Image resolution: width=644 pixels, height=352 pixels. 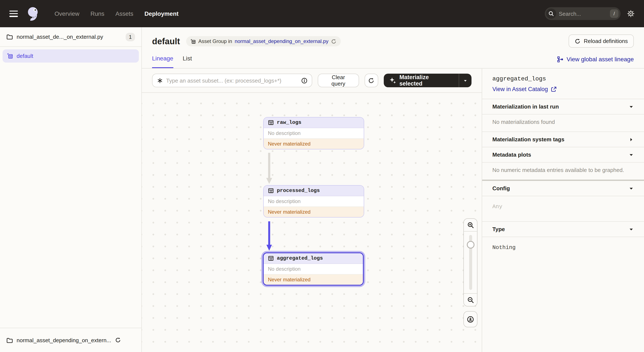 I want to click on chevron-right-icon, so click(x=631, y=139).